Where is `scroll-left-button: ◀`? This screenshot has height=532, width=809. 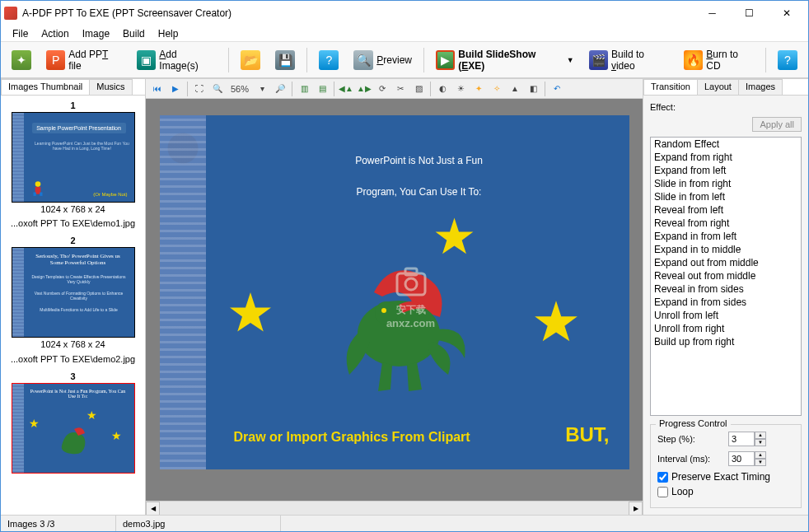 scroll-left-button: ◀ is located at coordinates (153, 509).